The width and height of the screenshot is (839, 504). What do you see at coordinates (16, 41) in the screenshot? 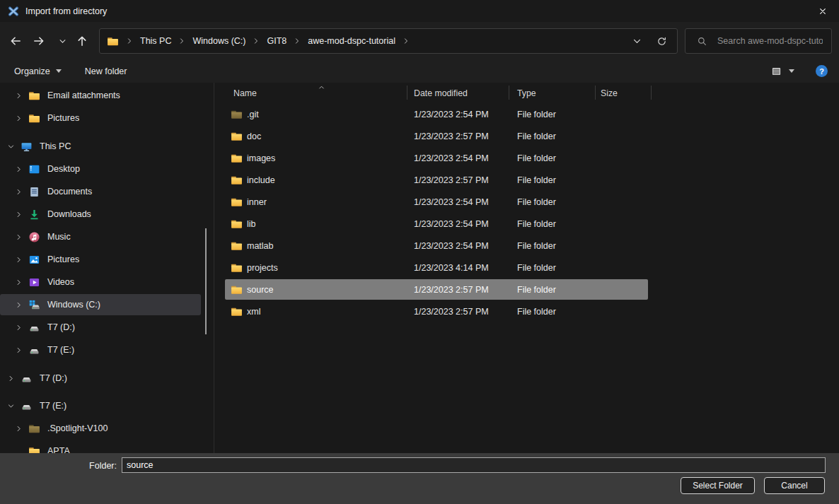
I see `back-button` at bounding box center [16, 41].